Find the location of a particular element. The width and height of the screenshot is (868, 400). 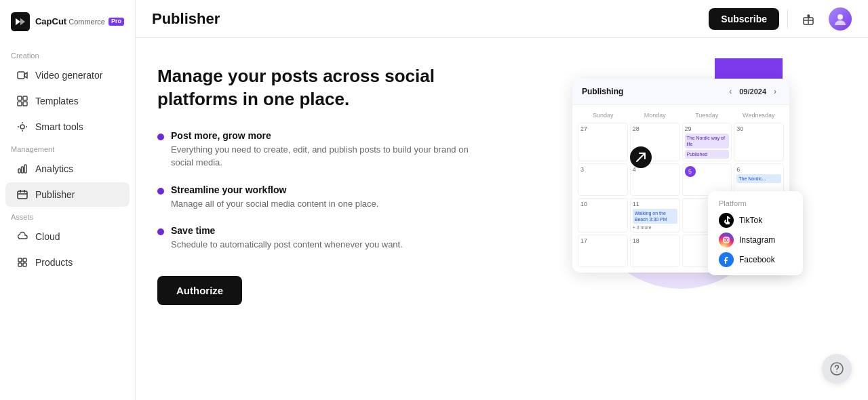

smart-tools-icon is located at coordinates (22, 127).